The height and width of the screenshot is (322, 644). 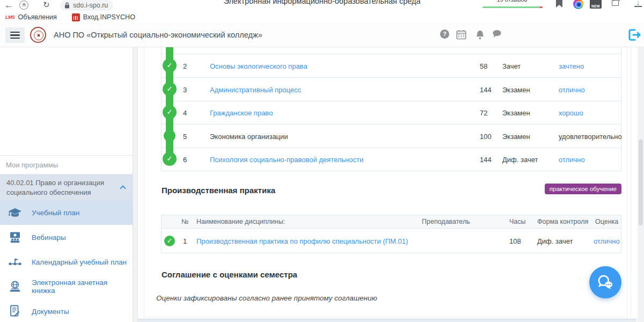 What do you see at coordinates (391, 113) in the screenshot?
I see `table-row: 4 Гражданское право 72 Экзамен хорошо` at bounding box center [391, 113].